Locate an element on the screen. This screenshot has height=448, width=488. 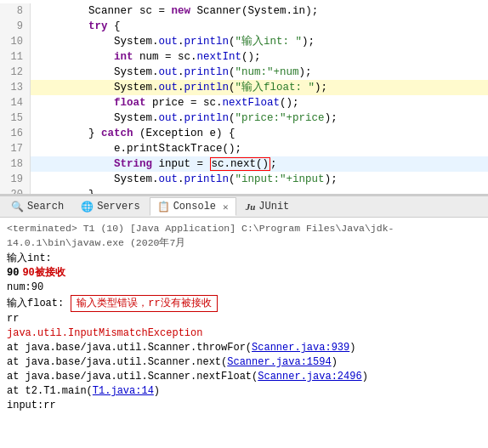
console-icon: 📋 is located at coordinates (163, 207).